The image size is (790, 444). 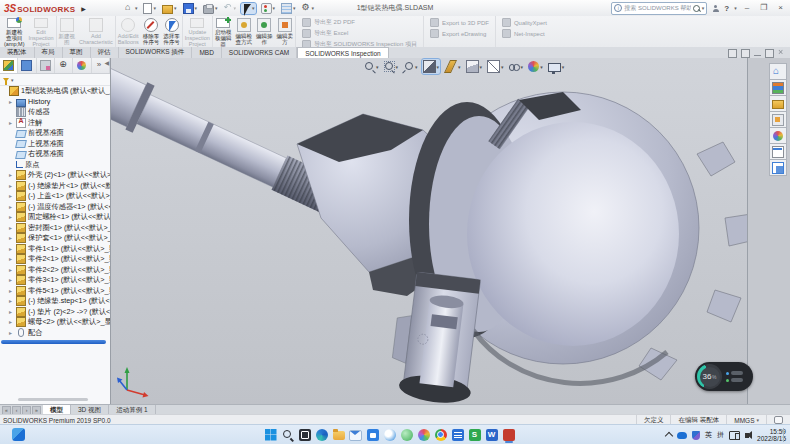 What do you see at coordinates (516, 66) in the screenshot?
I see `hide-show-items-icon: ▾` at bounding box center [516, 66].